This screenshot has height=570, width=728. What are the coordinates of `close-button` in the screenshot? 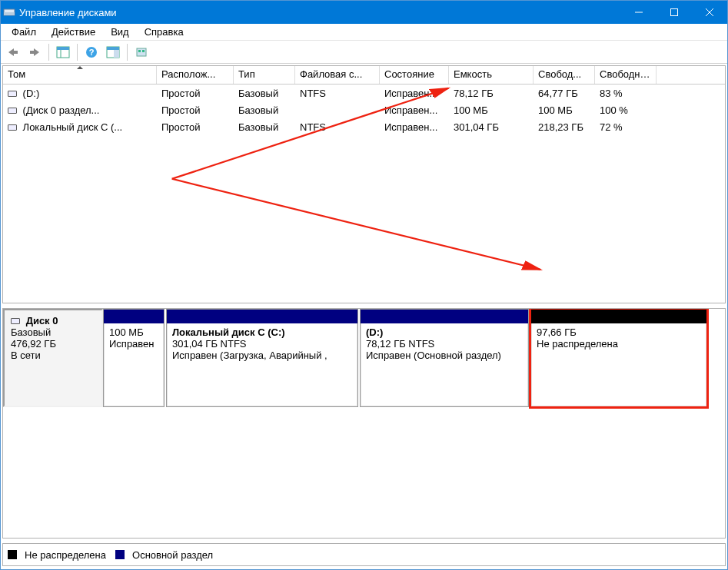 It's located at (710, 12).